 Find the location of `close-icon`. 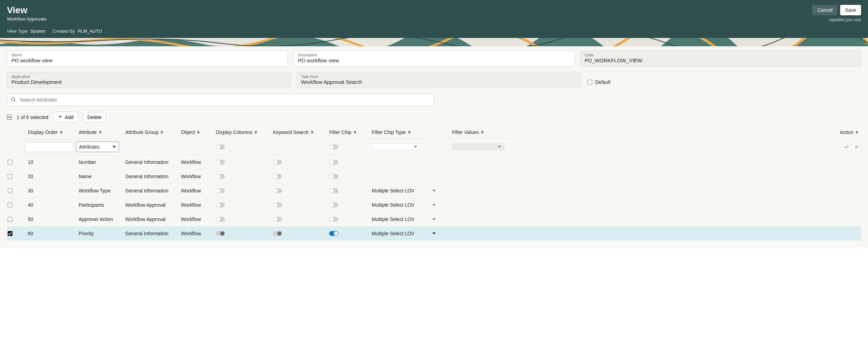

close-icon is located at coordinates (857, 147).